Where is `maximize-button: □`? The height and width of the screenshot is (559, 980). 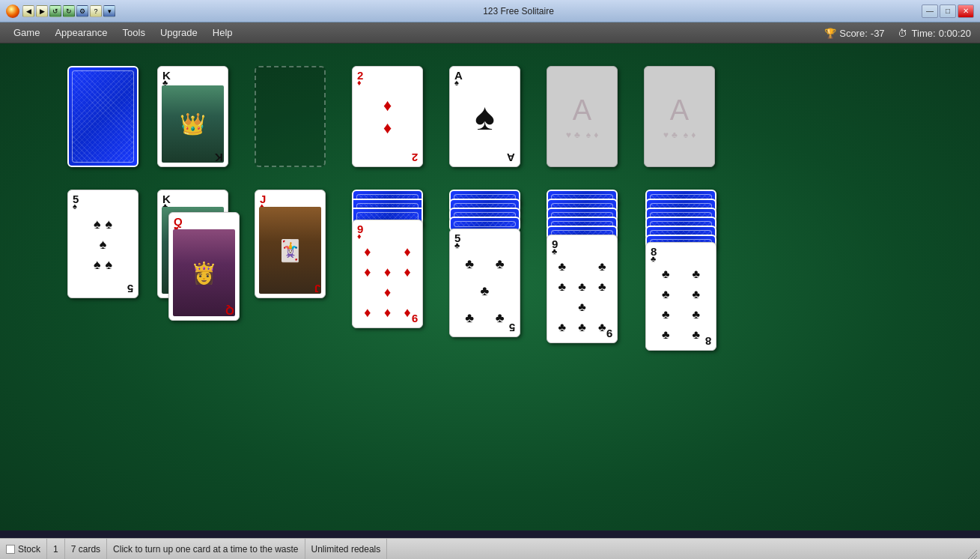 maximize-button: □ is located at coordinates (948, 11).